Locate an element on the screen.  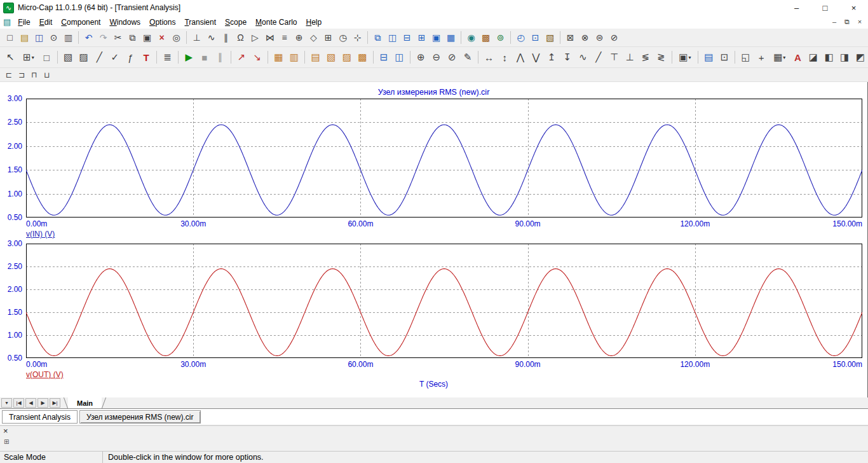
menu-item-scope: Scope is located at coordinates (236, 22).